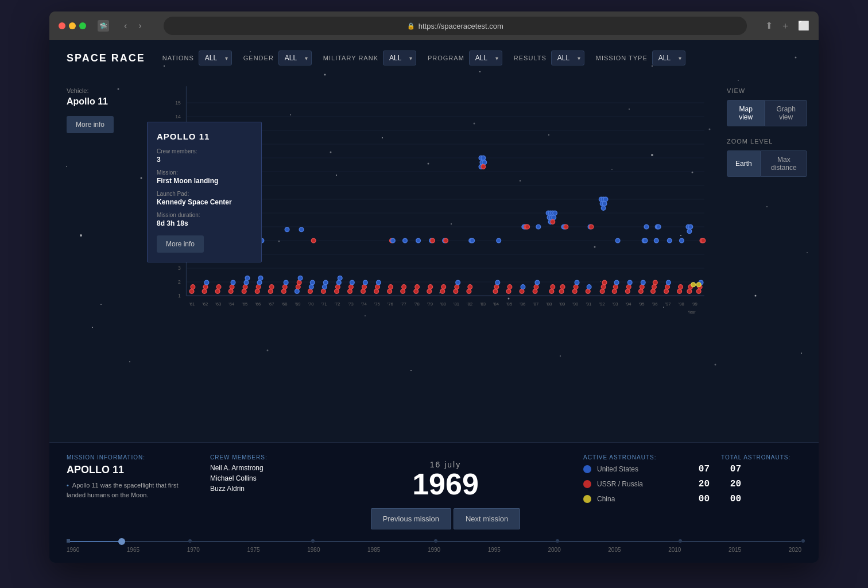 The height and width of the screenshot is (588, 868). What do you see at coordinates (509, 304) in the screenshot?
I see `svg-text: '85` at bounding box center [509, 304].